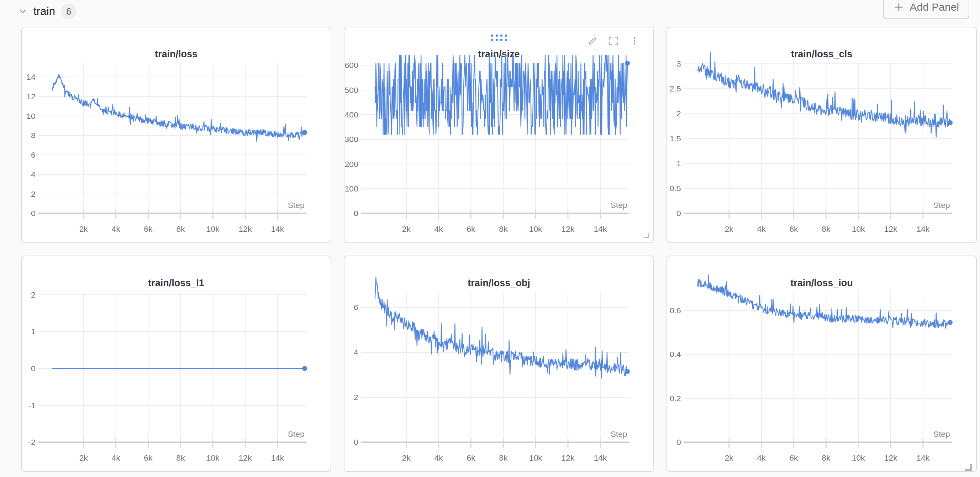  I want to click on svg-text: -2, so click(32, 442).